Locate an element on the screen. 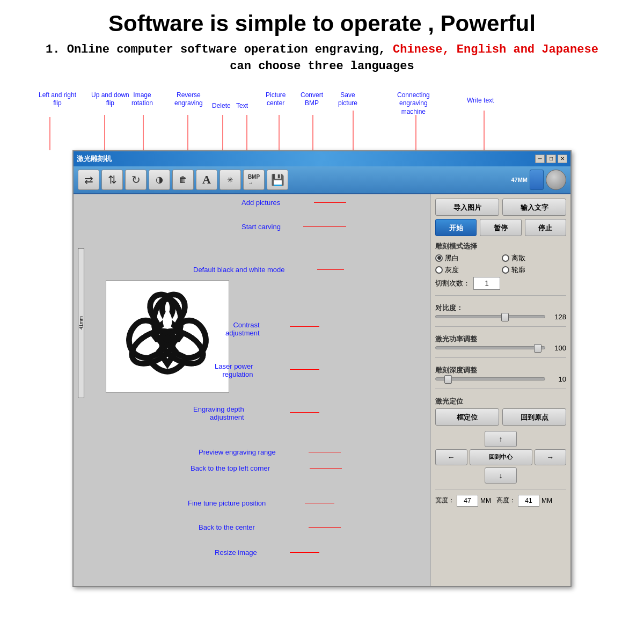  radio-scatter: 离散 is located at coordinates (534, 258).